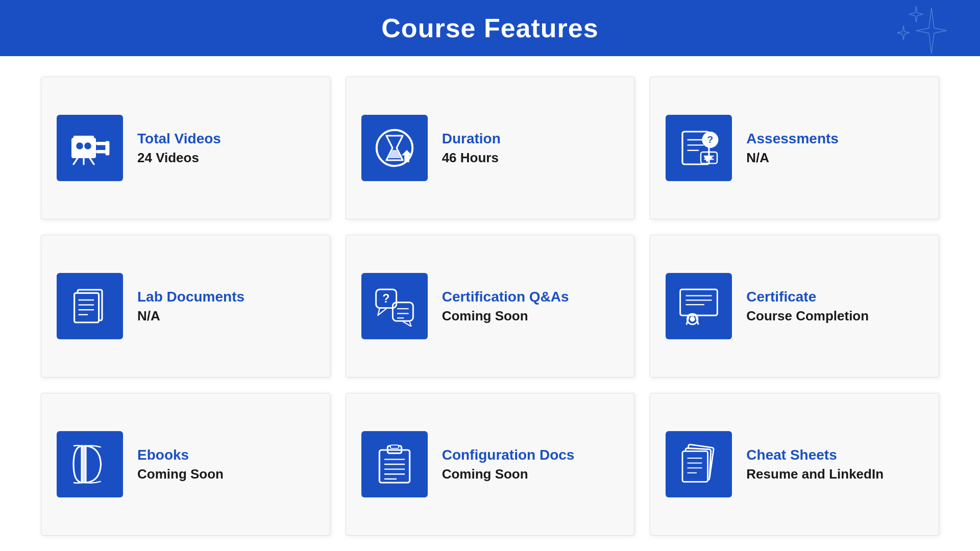 Image resolution: width=980 pixels, height=551 pixels. I want to click on certificate-icon-box, so click(699, 306).